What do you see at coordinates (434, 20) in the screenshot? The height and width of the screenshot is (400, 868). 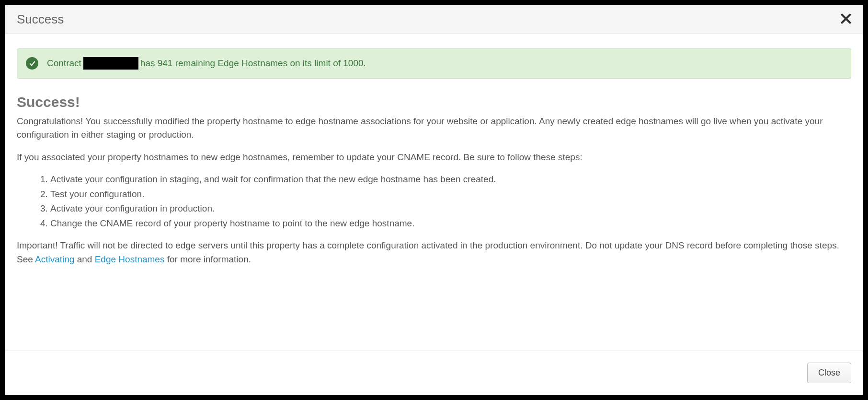 I see `modal-header: Success` at bounding box center [434, 20].